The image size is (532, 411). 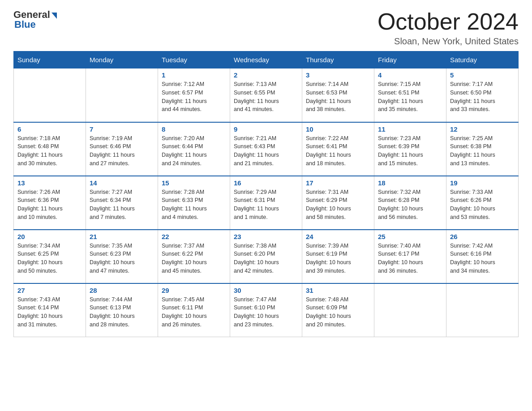 I want to click on calendar-cell: 17Sunrise: 7:31 AMSunset: 6:29 PMDayligh…, so click(x=339, y=203).